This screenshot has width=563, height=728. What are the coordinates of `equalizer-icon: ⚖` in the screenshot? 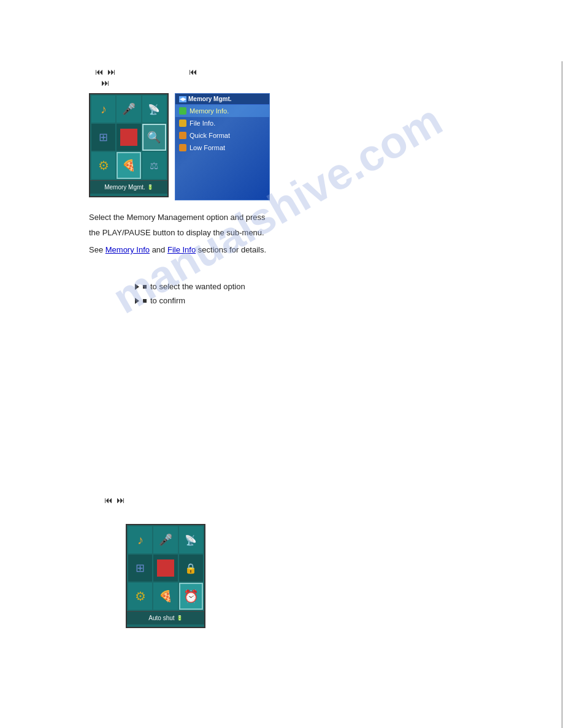 It's located at (154, 165).